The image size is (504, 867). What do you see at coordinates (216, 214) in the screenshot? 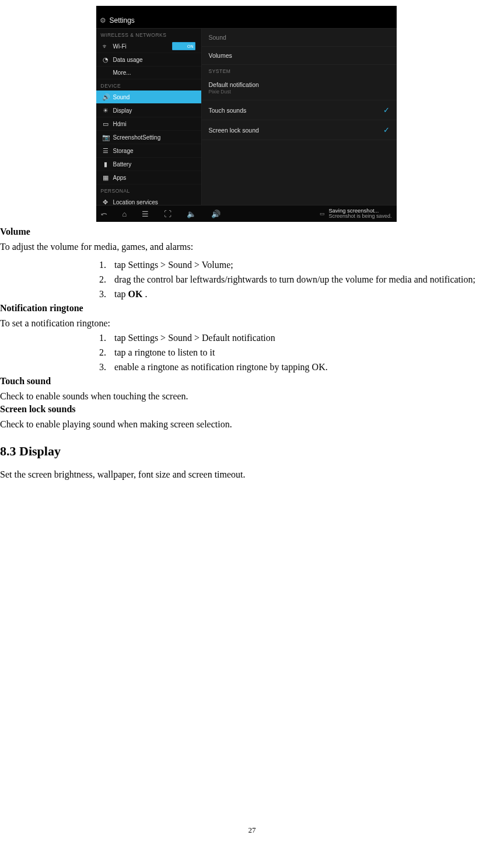
I see `volume-up-icon: 🔊` at bounding box center [216, 214].